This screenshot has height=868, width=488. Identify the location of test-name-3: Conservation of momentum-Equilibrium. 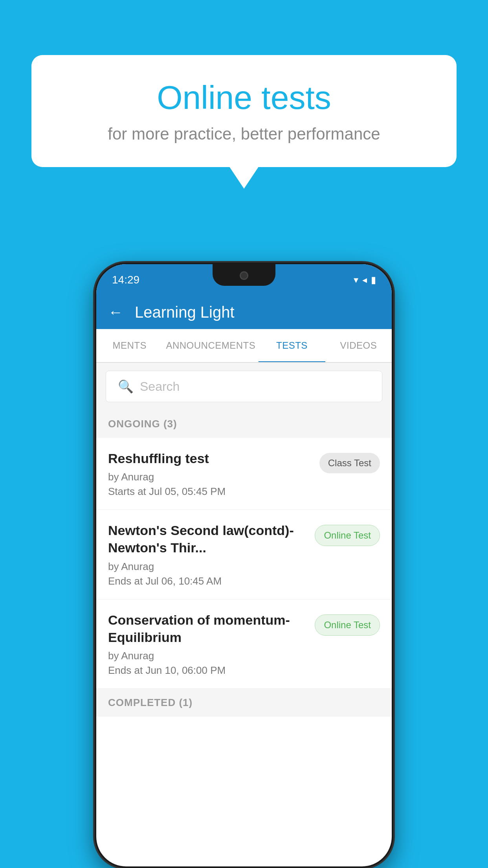
(207, 629).